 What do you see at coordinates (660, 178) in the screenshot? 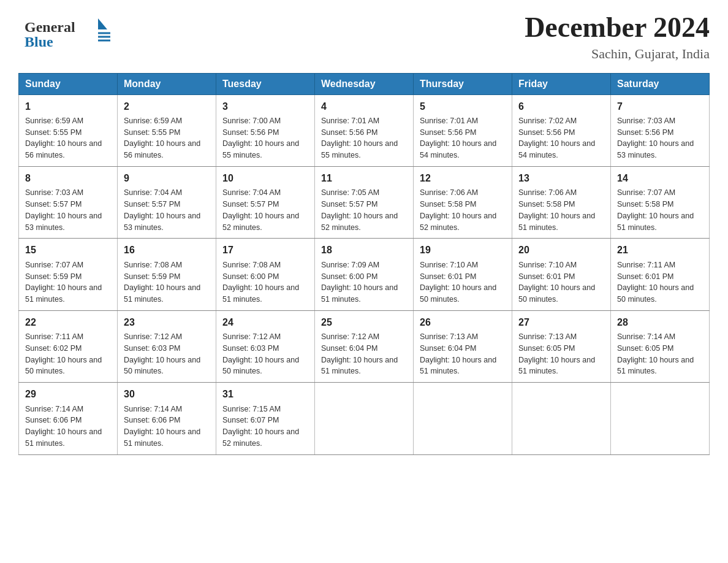
I see `day-number: 14` at bounding box center [660, 178].